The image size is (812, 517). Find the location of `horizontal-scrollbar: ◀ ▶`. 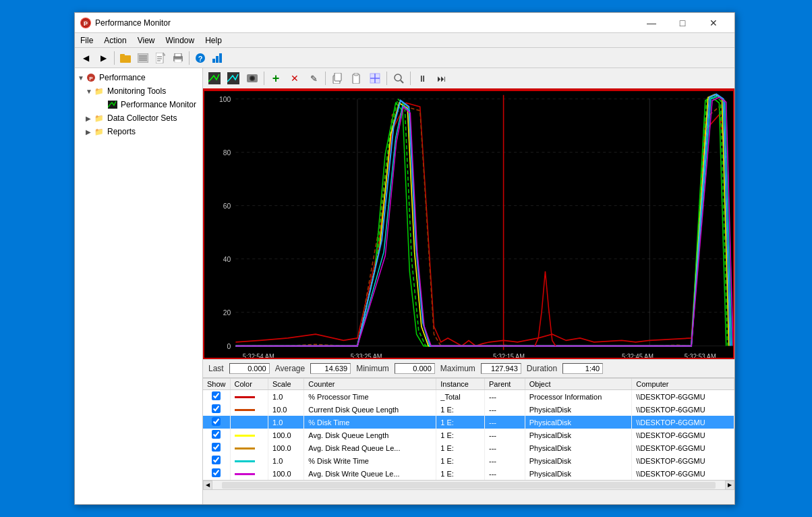

horizontal-scrollbar: ◀ ▶ is located at coordinates (469, 485).